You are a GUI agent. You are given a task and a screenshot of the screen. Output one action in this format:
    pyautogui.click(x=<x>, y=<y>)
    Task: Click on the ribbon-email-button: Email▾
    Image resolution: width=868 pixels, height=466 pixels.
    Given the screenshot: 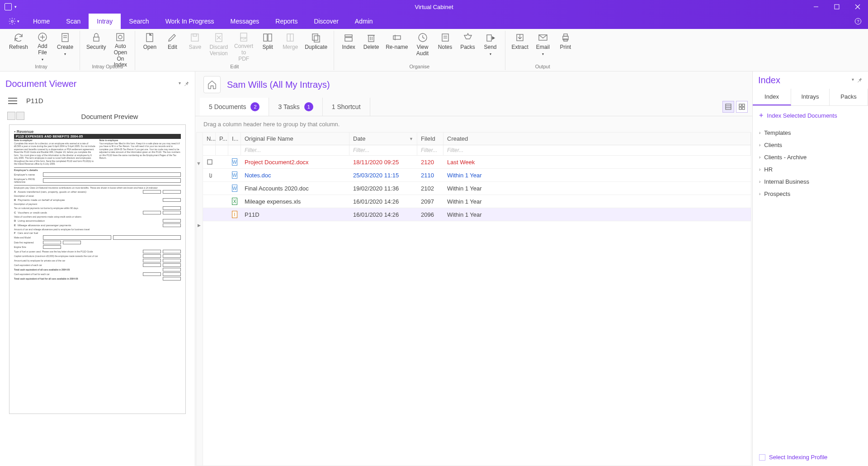 What is the action you would take?
    pyautogui.click(x=543, y=47)
    